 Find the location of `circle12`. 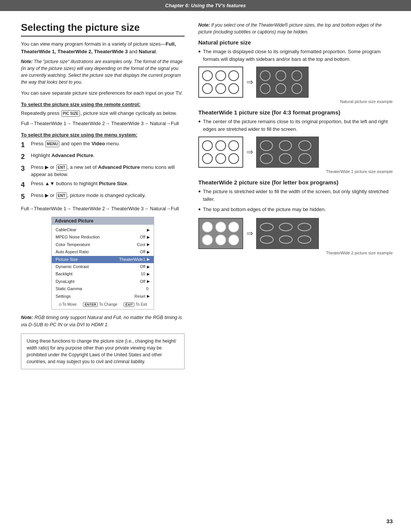

circle12 is located at coordinates (297, 89).